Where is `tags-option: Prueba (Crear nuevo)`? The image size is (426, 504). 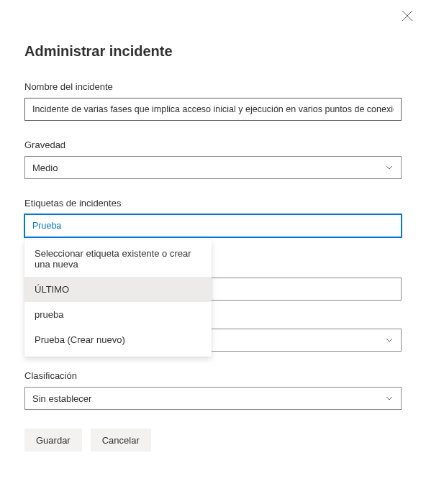
tags-option: Prueba (Crear nuevo) is located at coordinates (118, 339).